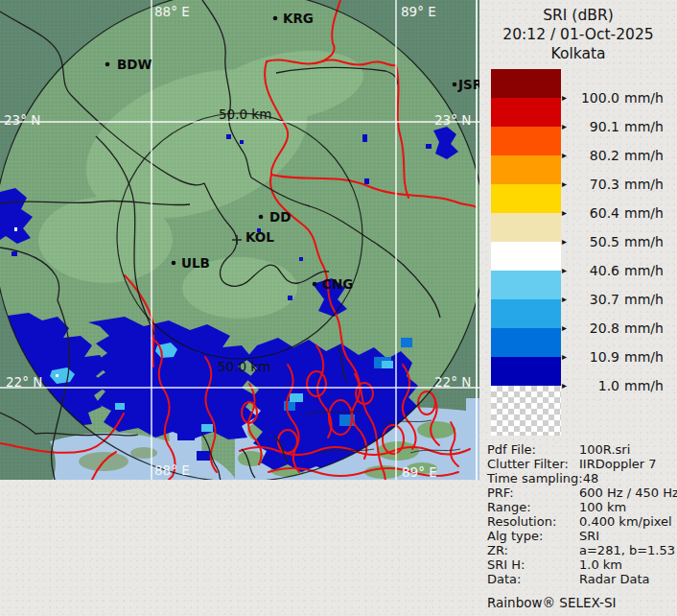 The width and height of the screenshot is (677, 616). What do you see at coordinates (597, 127) in the screenshot?
I see `legend-value: 90.1` at bounding box center [597, 127].